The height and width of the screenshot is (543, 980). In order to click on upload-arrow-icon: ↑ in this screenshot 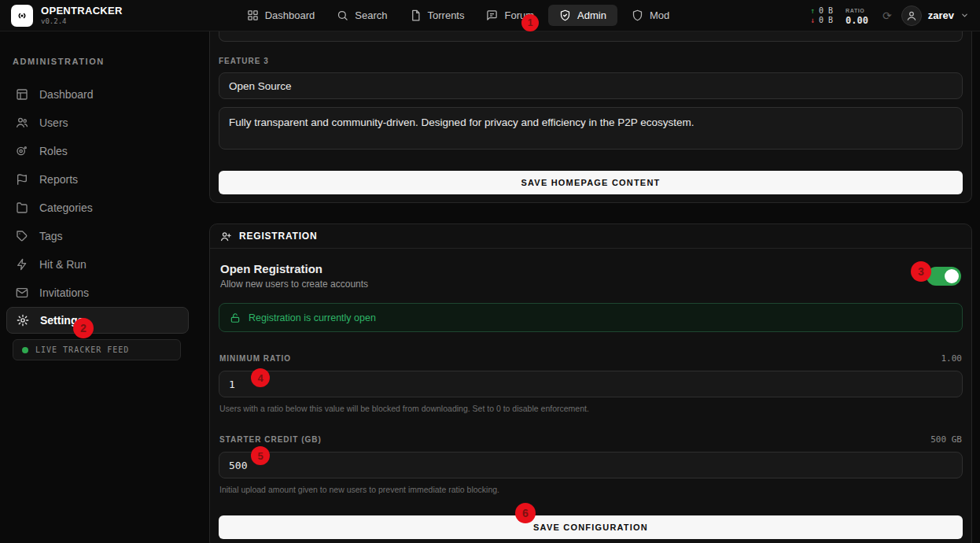, I will do `click(812, 11)`.